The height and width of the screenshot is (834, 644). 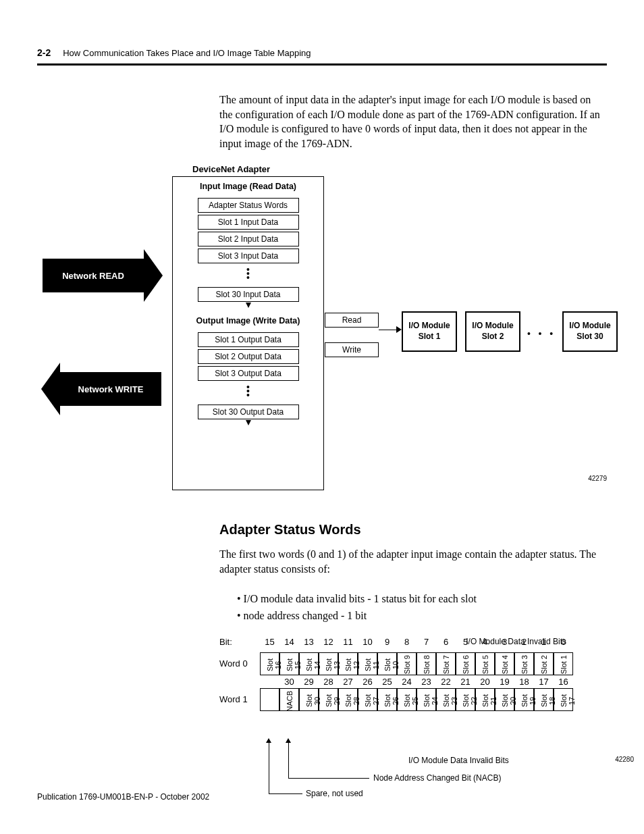 I want to click on spare-callout: Spare, not used, so click(x=335, y=793).